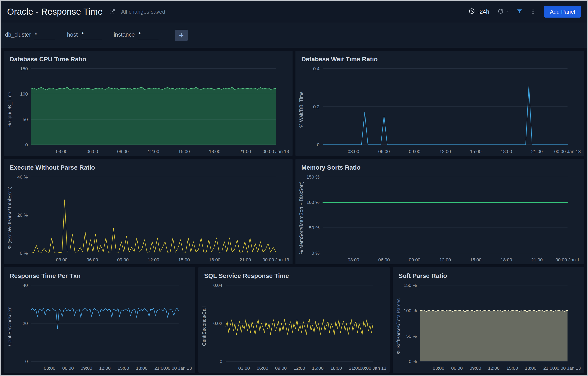 Image resolution: width=588 pixels, height=376 pixels. I want to click on panel-title: Memory Sorts Ratio, so click(440, 166).